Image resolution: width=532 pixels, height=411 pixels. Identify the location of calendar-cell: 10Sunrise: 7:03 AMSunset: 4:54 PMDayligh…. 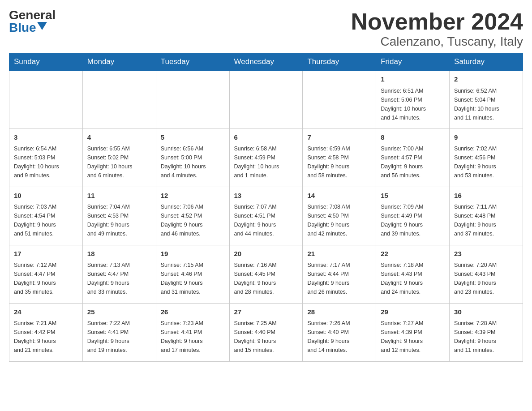
(46, 216).